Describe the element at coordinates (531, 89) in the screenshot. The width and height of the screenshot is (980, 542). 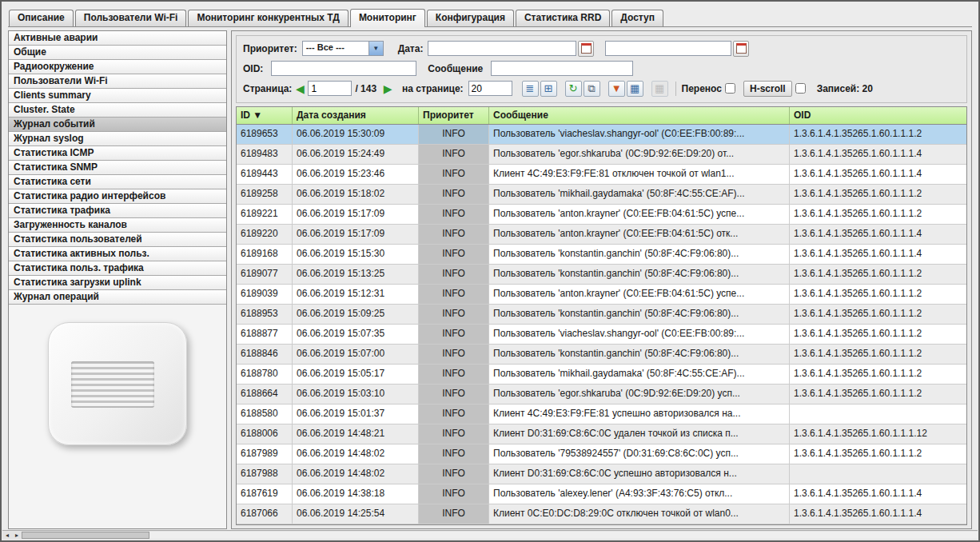
I see `list-view-icon: ≣` at that location.